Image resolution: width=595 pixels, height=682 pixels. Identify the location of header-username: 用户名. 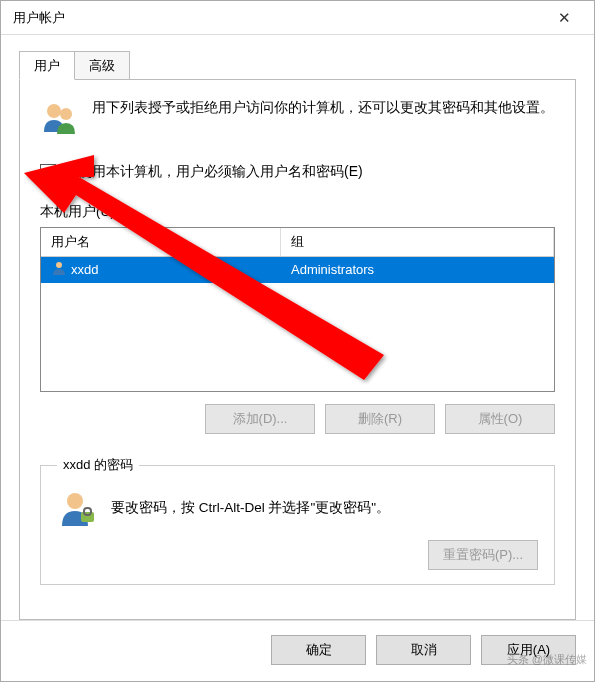
(161, 242).